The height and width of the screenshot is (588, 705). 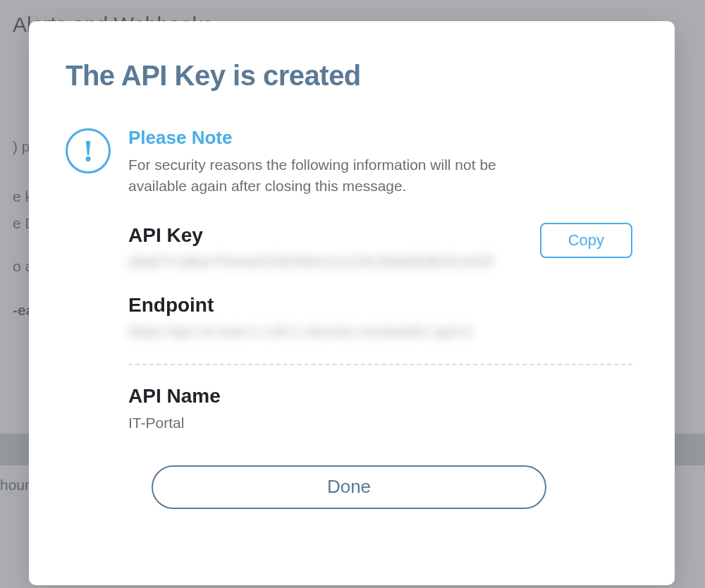 I want to click on api-key-value: aNqFYruBanTNmwKOdOS8nCnv1SKJMwEE8kGFyNJF, so click(x=312, y=262).